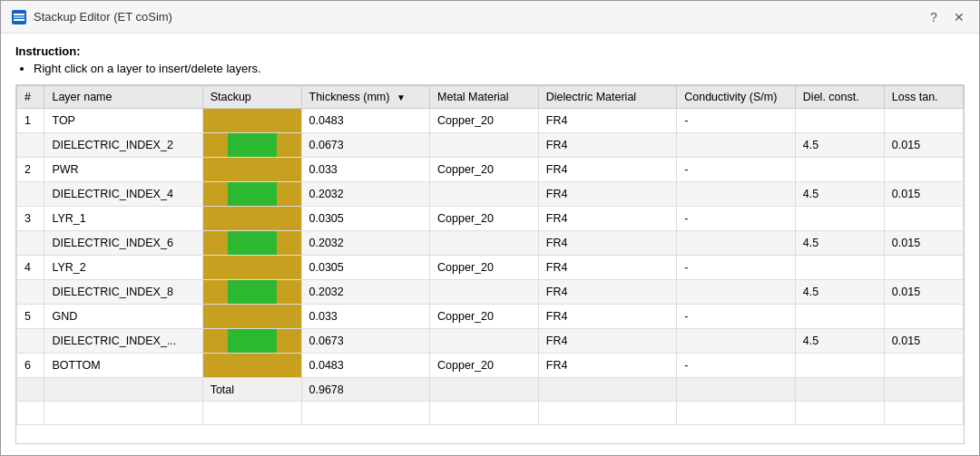  I want to click on total-value: 0.9678, so click(366, 390).